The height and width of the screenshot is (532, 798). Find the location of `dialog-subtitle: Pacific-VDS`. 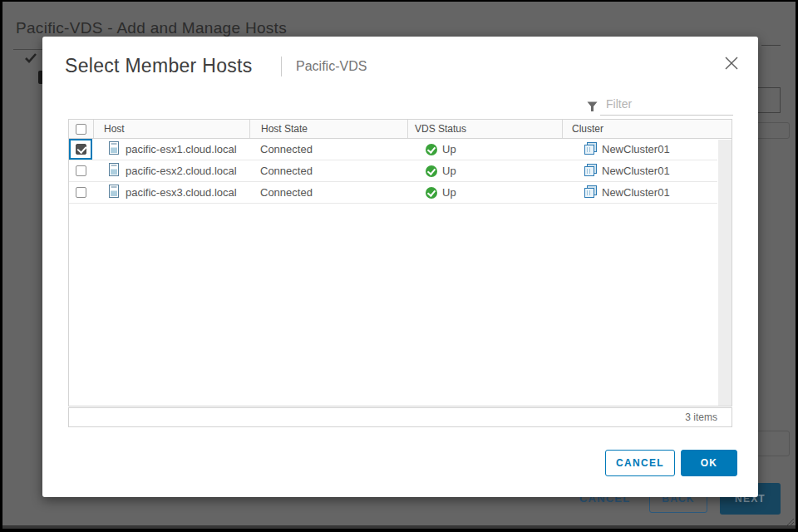

dialog-subtitle: Pacific-VDS is located at coordinates (331, 66).